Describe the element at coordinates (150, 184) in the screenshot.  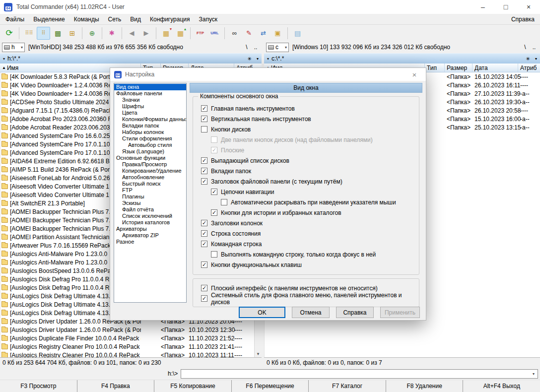
I see `settings-tree-item: Быстрый поиск` at that location.